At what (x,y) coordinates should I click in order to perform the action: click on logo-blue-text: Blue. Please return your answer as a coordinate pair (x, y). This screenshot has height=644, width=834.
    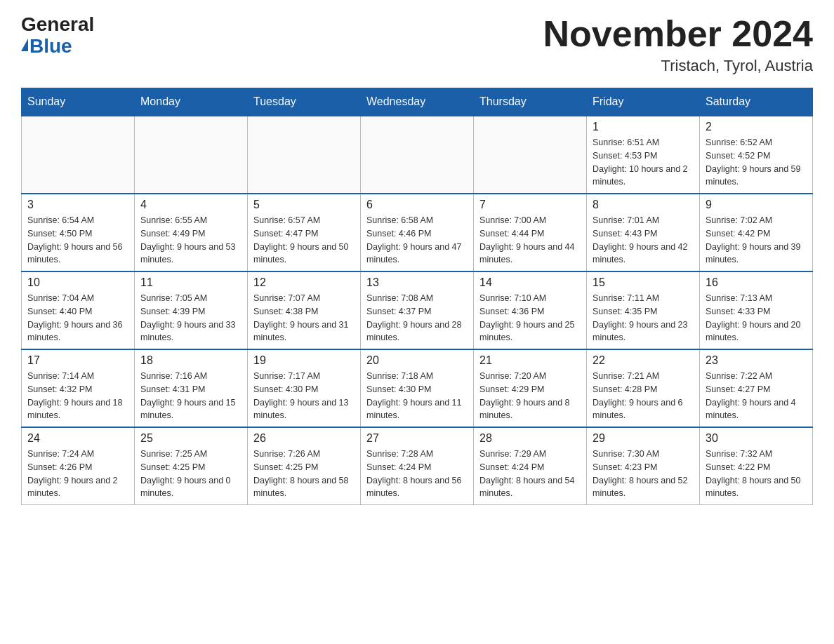
    Looking at the image, I should click on (46, 46).